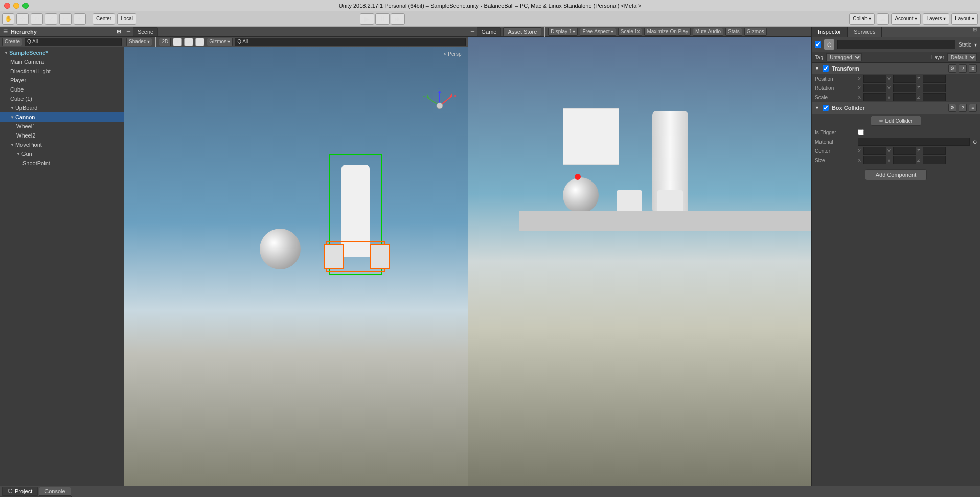  I want to click on scene-root-item: ▼ SampleScene*, so click(62, 53).